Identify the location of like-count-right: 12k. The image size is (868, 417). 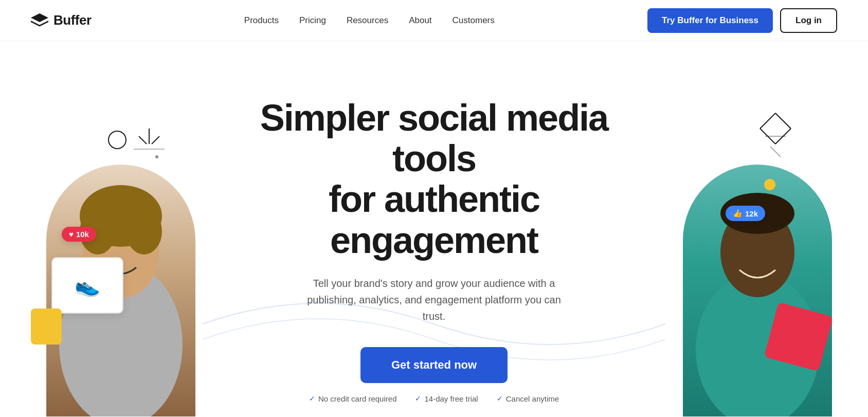
(752, 214).